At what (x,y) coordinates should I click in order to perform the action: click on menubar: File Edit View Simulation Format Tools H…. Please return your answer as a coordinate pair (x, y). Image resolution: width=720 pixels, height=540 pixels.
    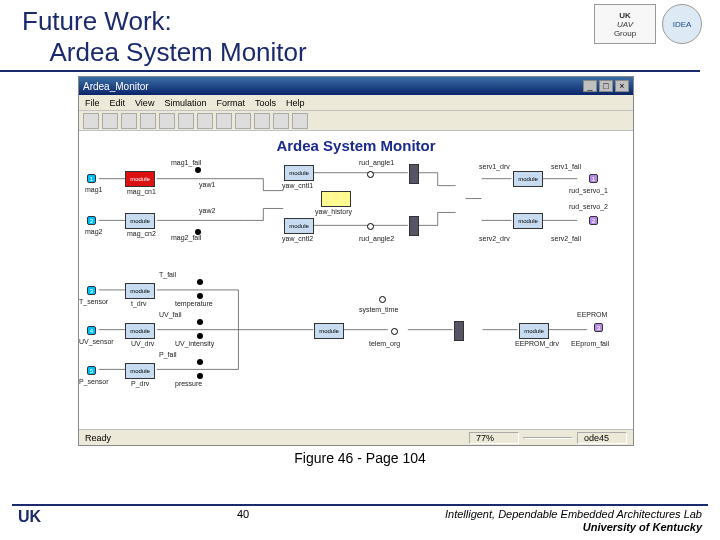
    Looking at the image, I should click on (356, 103).